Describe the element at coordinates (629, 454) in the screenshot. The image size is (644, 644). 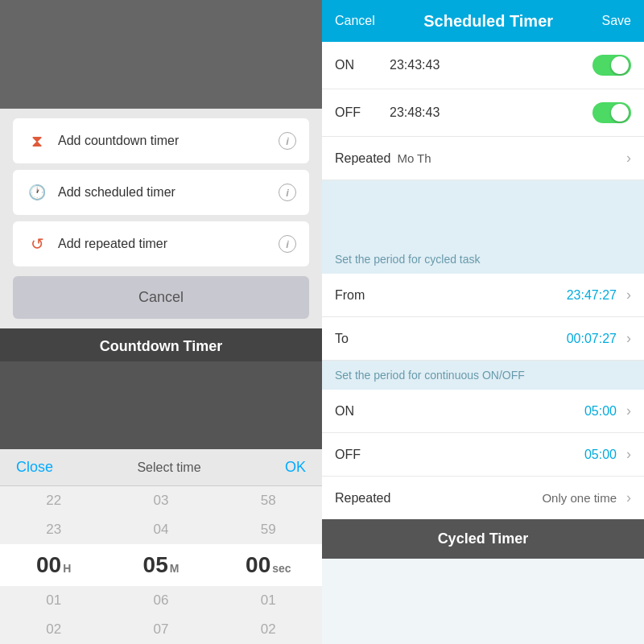
I see `off2-chevron-icon: ›` at that location.